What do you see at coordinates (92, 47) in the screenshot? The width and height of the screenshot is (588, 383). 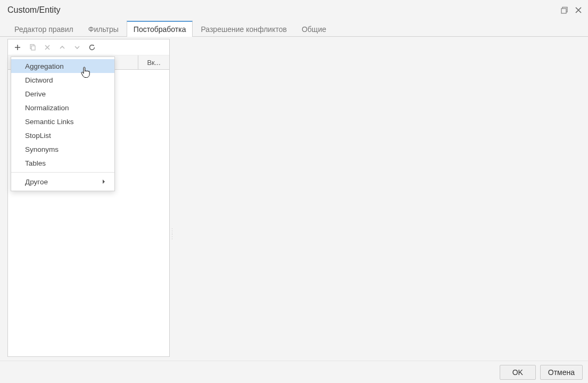 I see `refresh-button` at bounding box center [92, 47].